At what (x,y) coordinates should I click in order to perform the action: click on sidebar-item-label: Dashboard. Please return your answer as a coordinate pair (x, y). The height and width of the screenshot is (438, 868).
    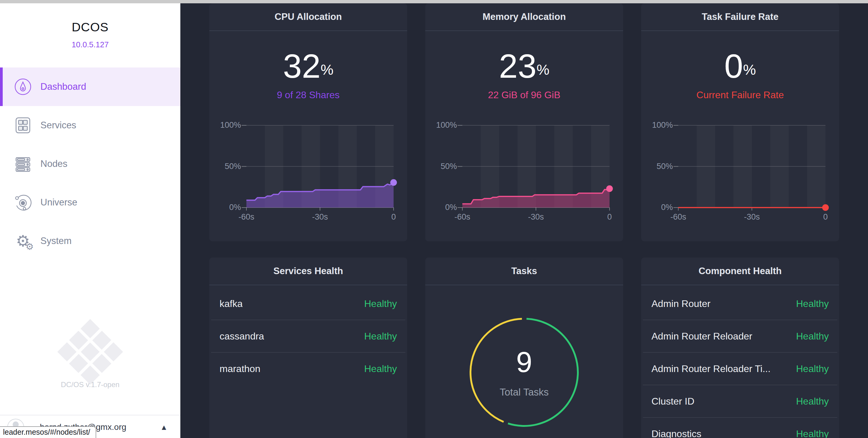
    Looking at the image, I should click on (63, 87).